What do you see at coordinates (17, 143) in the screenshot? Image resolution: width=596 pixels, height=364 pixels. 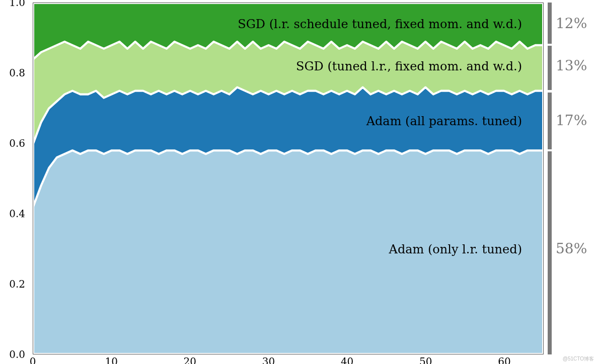 I see `y-tick-label: 0.6` at bounding box center [17, 143].